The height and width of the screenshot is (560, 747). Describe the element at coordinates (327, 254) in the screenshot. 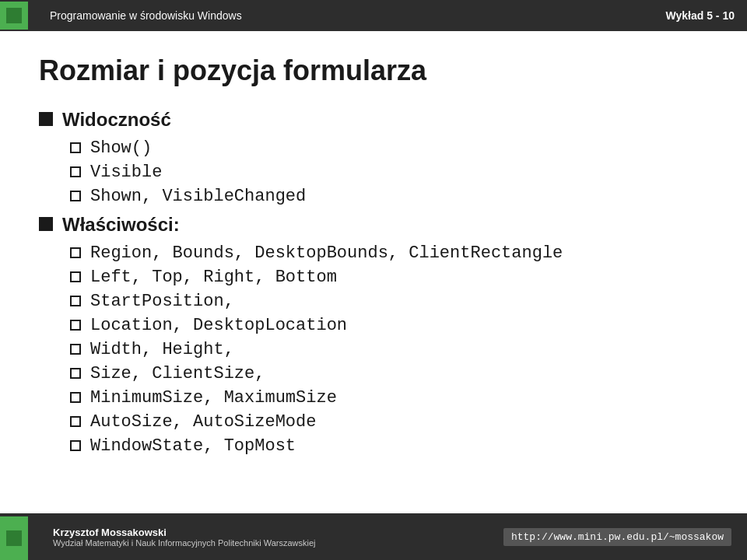

I see `sub-item-region-text: Region, Bounds, DesktopBounds, ClientRec…` at that location.